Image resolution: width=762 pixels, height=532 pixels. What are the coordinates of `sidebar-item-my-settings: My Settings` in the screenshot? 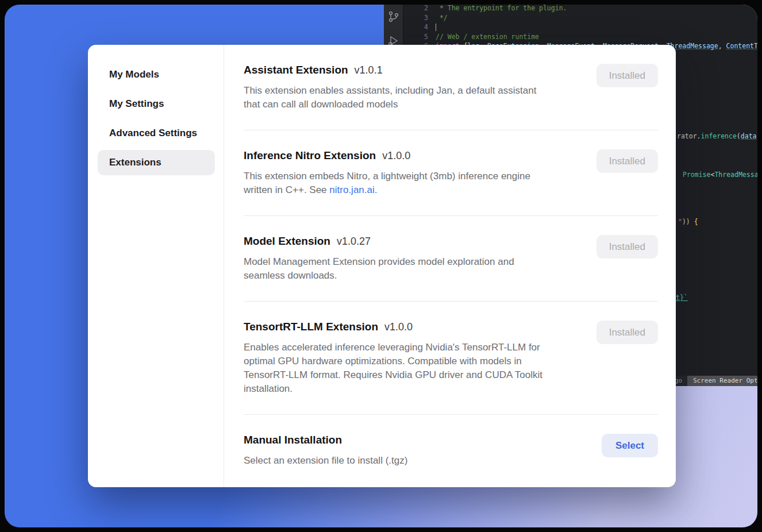 It's located at (156, 104).